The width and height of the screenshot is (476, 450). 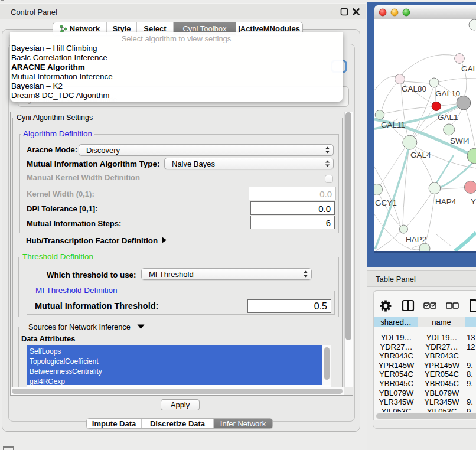 I want to click on svg-text: GAL4, so click(x=420, y=155).